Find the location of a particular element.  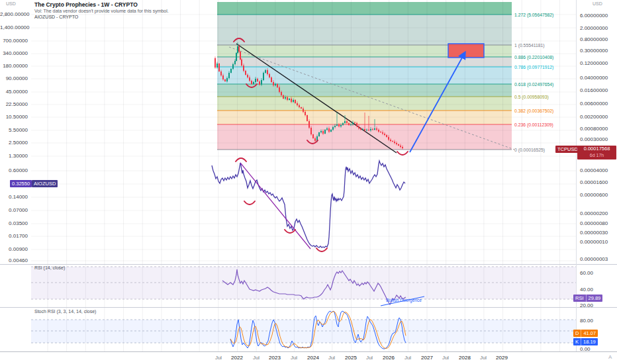

left-axis-tick: 10.50000 is located at coordinates (14, 116).